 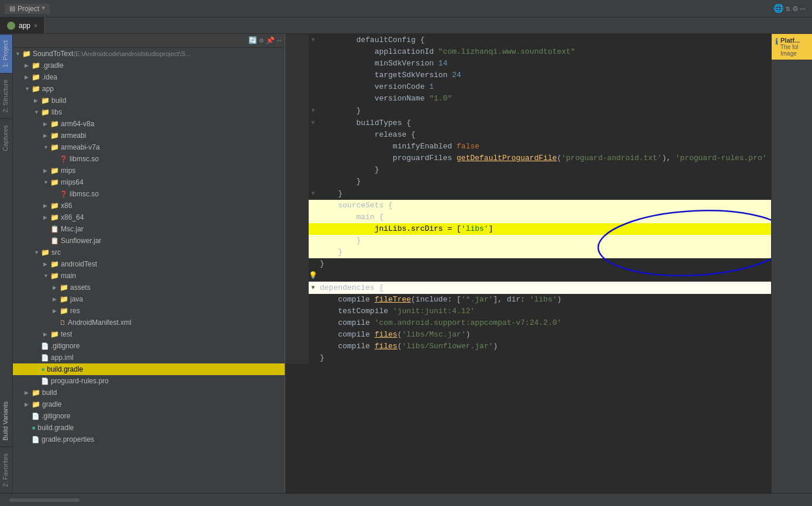 What do you see at coordinates (148, 182) in the screenshot?
I see `list-item: ▼ 📁 mips64` at bounding box center [148, 182].